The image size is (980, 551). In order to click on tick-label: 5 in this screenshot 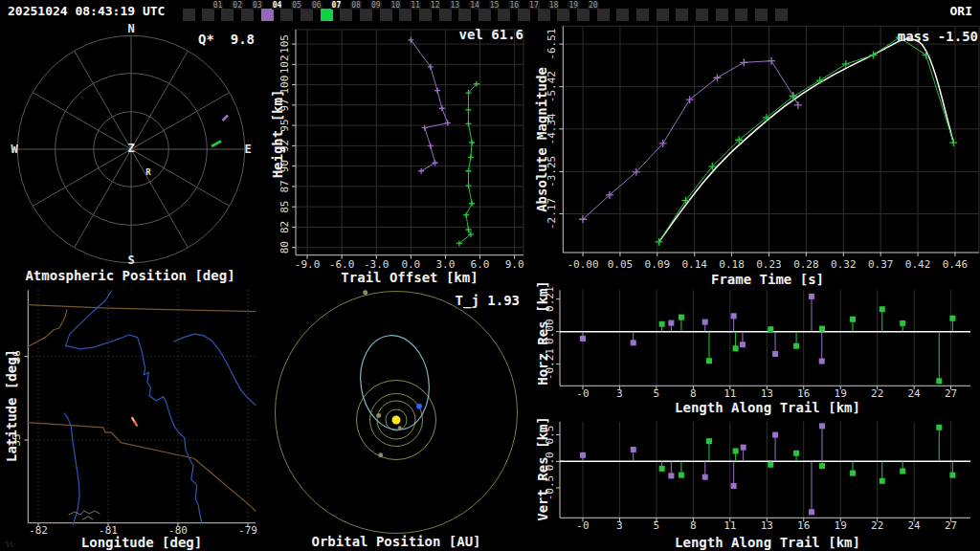, I will do `click(657, 526)`.